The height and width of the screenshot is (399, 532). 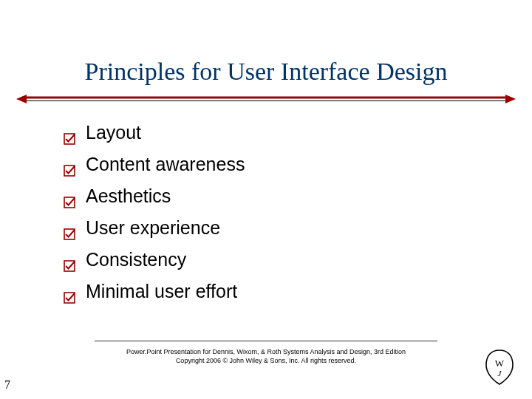 What do you see at coordinates (161, 291) in the screenshot?
I see `list-item-label: Minimal user effort` at bounding box center [161, 291].